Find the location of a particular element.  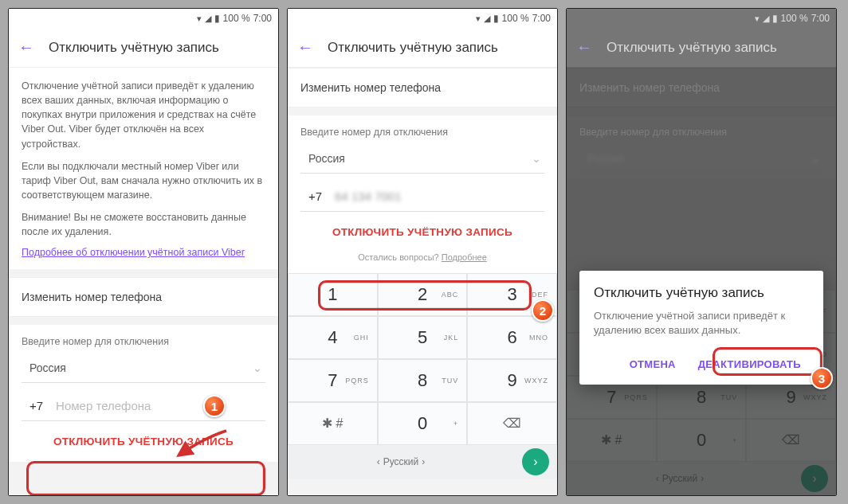

key-9: 9WXYZ is located at coordinates (512, 381).